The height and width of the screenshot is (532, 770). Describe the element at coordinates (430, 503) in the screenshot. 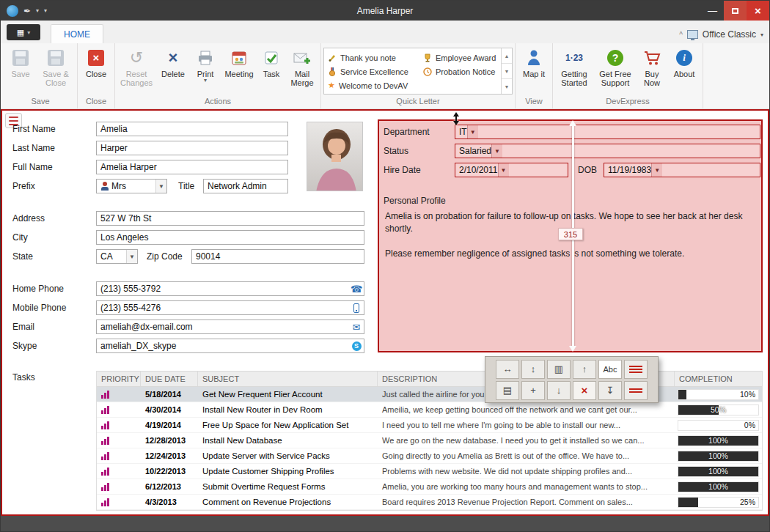

I see `table-row: 4/3/2013 Comment on Revenue Projections …` at that location.